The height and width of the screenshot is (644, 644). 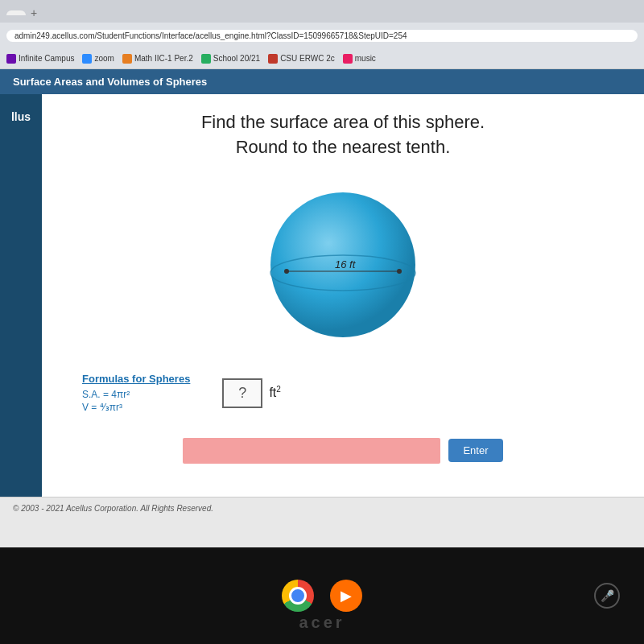 I want to click on play-triangle: ▶, so click(x=346, y=596).